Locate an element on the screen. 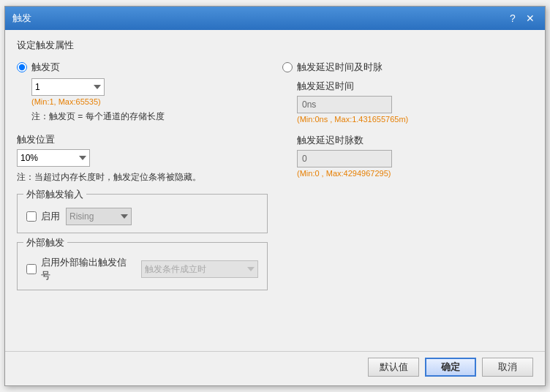 This screenshot has width=550, height=392. external-trigger-input-row: 启用 Rising Falling is located at coordinates (142, 216).